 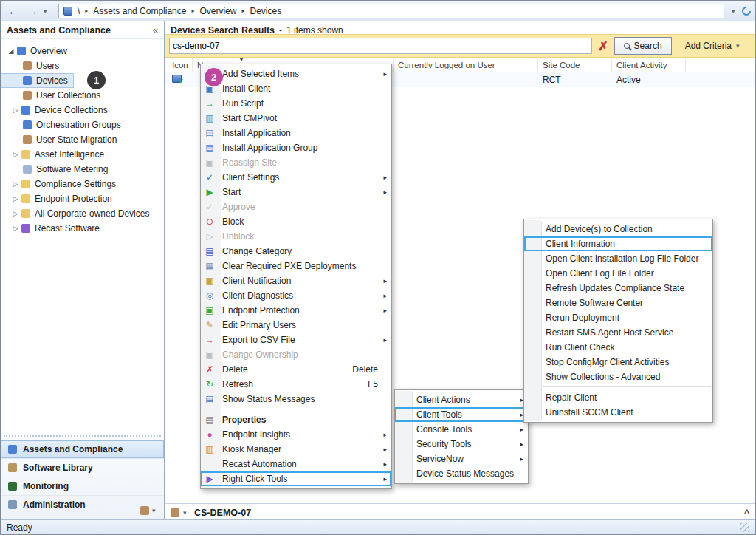 I want to click on collapse-pane-icon: «, so click(x=155, y=30).